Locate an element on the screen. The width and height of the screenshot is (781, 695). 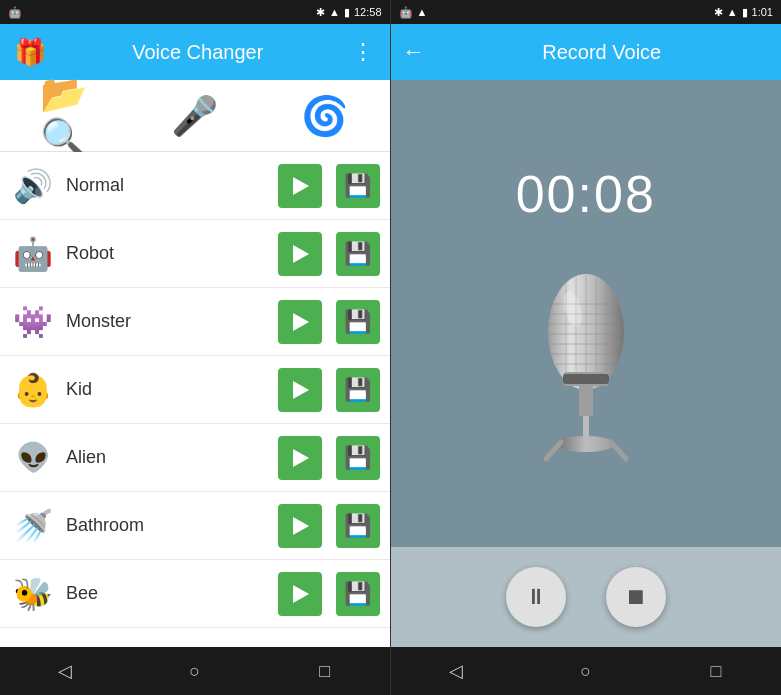
wifi-icon: ▲ is located at coordinates (334, 12).